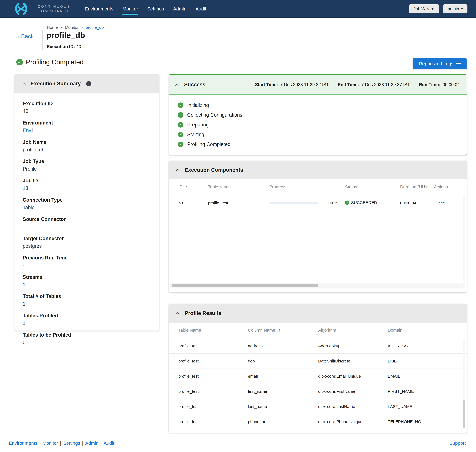 The image size is (476, 452). What do you see at coordinates (75, 27) in the screenshot?
I see `breadcrumb: Home › Monitor › profile_db` at bounding box center [75, 27].